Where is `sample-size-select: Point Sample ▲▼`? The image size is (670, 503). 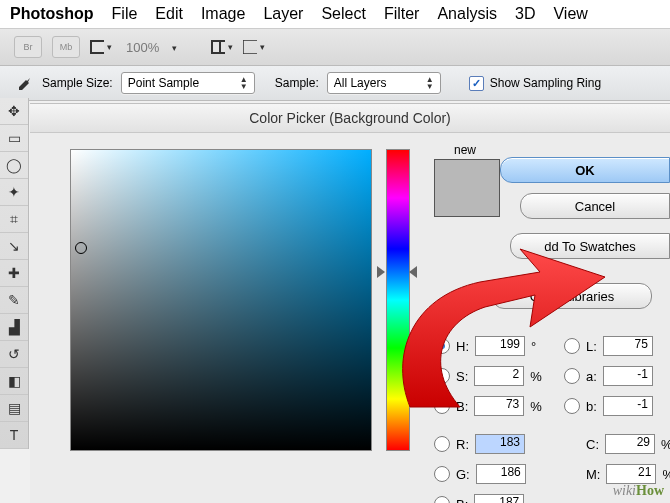
sample-size-select: Point Sample ▲▼ is located at coordinates (188, 83).